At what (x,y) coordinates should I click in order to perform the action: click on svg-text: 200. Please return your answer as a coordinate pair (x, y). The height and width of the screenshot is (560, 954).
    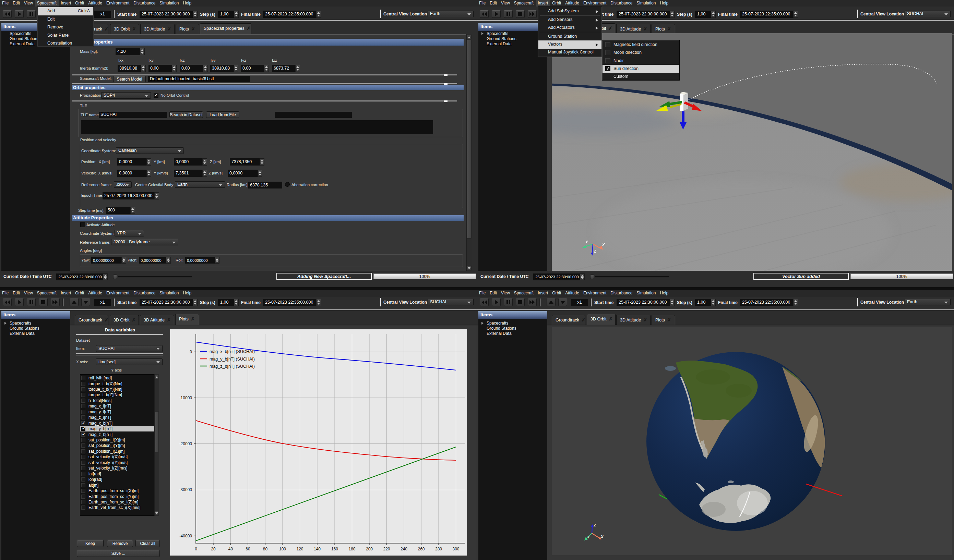
    Looking at the image, I should click on (369, 549).